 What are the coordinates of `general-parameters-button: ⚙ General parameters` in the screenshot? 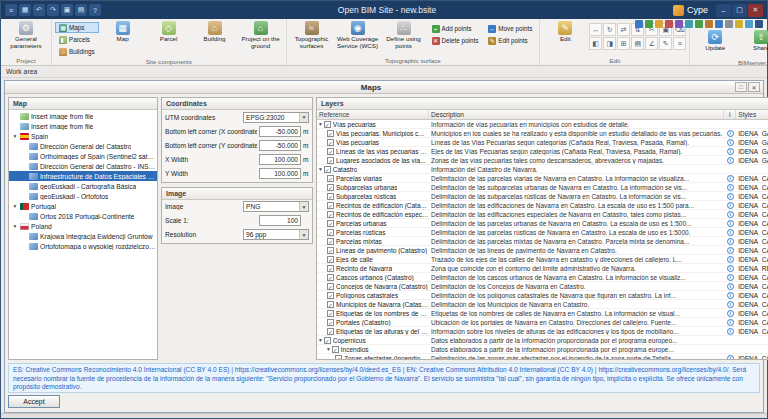 It's located at (26, 34).